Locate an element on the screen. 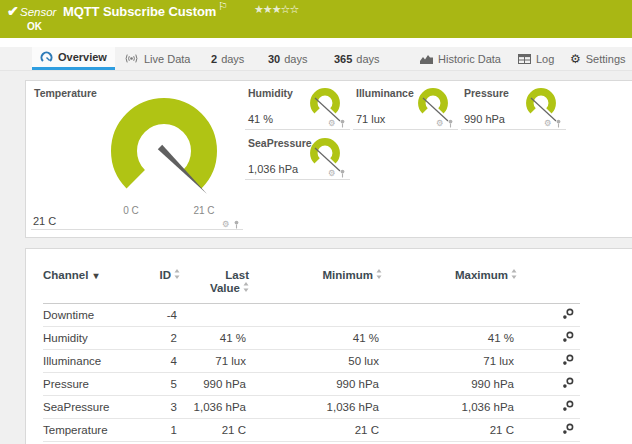 The width and height of the screenshot is (632, 444). channel-id: 4 is located at coordinates (158, 362).